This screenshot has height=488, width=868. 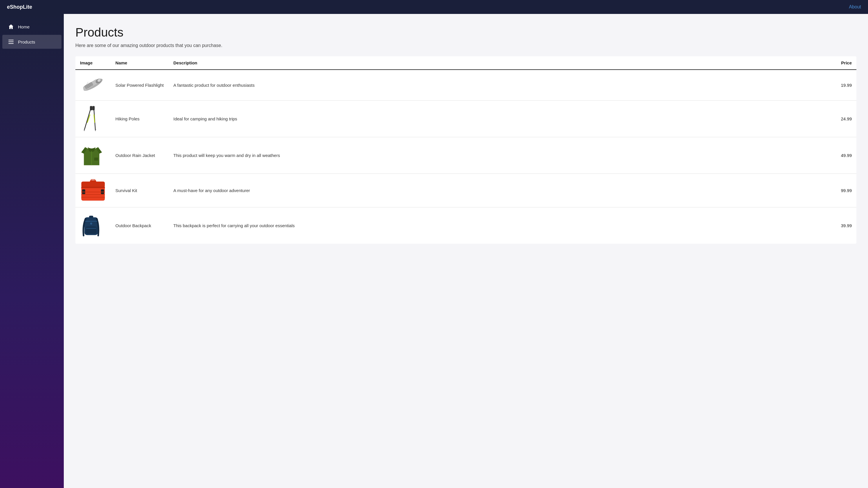 I want to click on product-name: Outdoor Rain Jacket, so click(x=140, y=155).